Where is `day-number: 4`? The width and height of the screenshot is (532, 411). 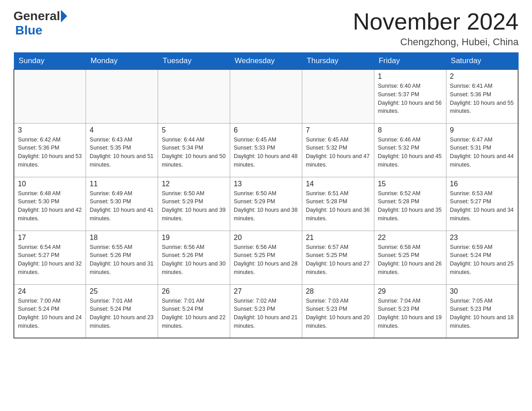 day-number: 4 is located at coordinates (122, 130).